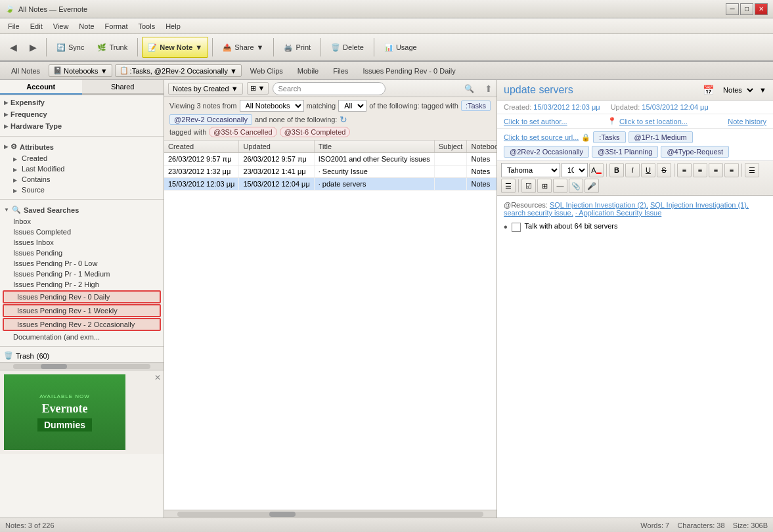  What do you see at coordinates (609, 137) in the screenshot?
I see `note-tag-tasks: :Tasks` at bounding box center [609, 137].